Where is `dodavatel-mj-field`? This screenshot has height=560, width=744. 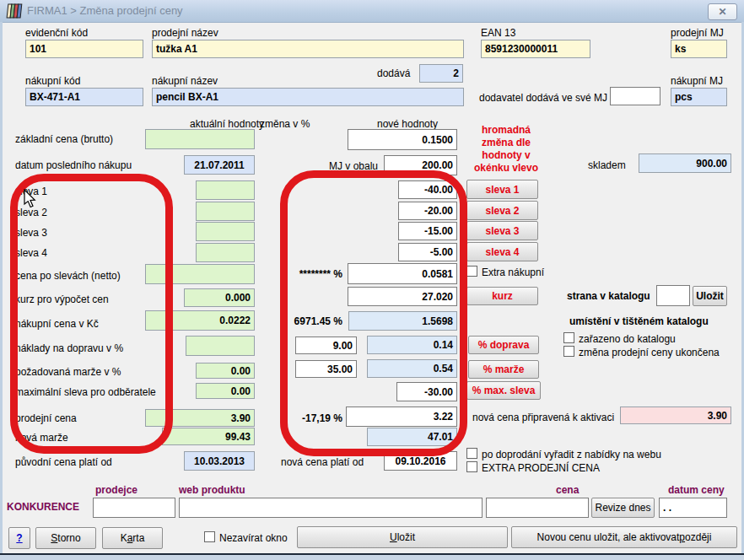 dodavatel-mj-field is located at coordinates (635, 96).